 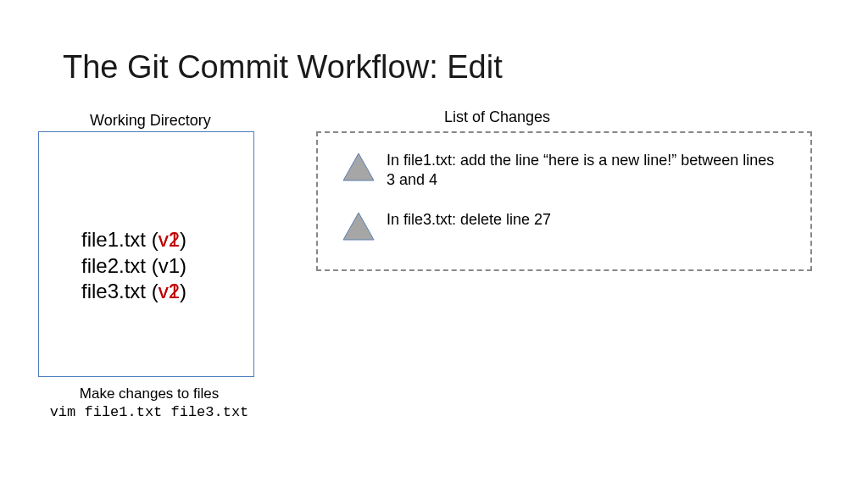 I want to click on working-directory-caption: Make changes to files, so click(x=149, y=394).